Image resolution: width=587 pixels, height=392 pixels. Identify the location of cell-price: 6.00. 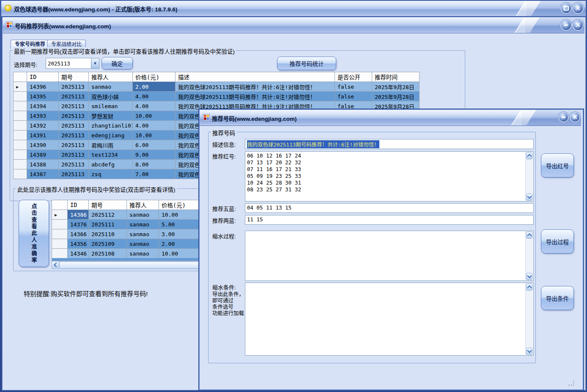
(154, 145).